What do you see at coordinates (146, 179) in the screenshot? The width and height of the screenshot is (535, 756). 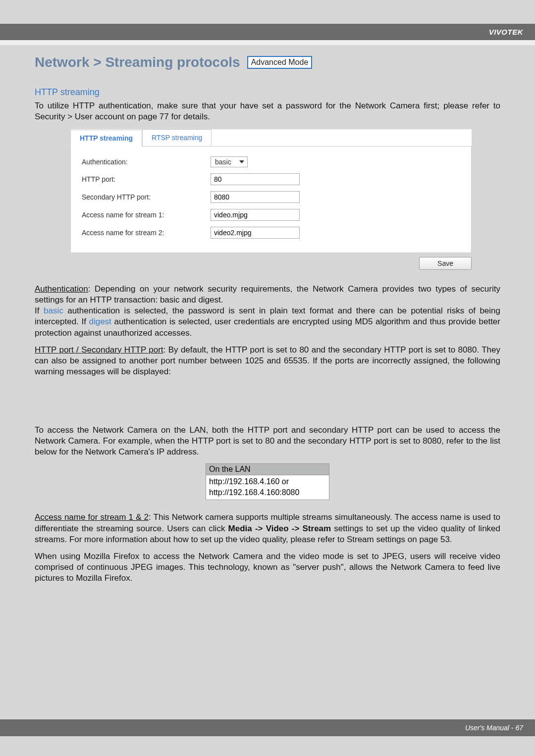 I see `label-http-port: HTTP port:` at bounding box center [146, 179].